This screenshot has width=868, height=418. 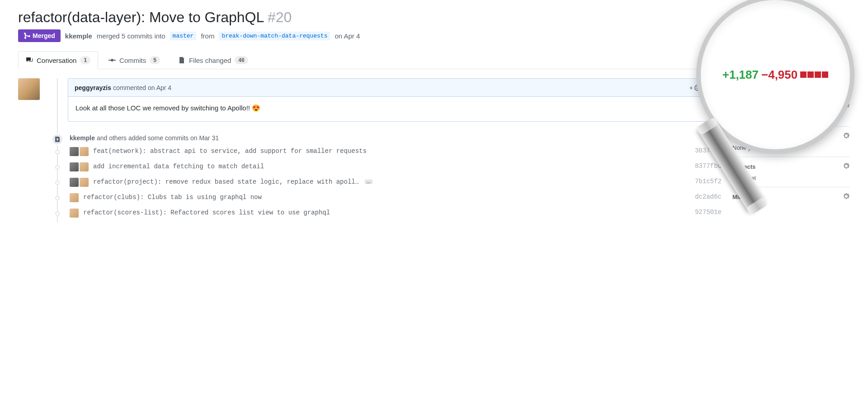 I want to click on comment-author-avatar, so click(x=29, y=89).